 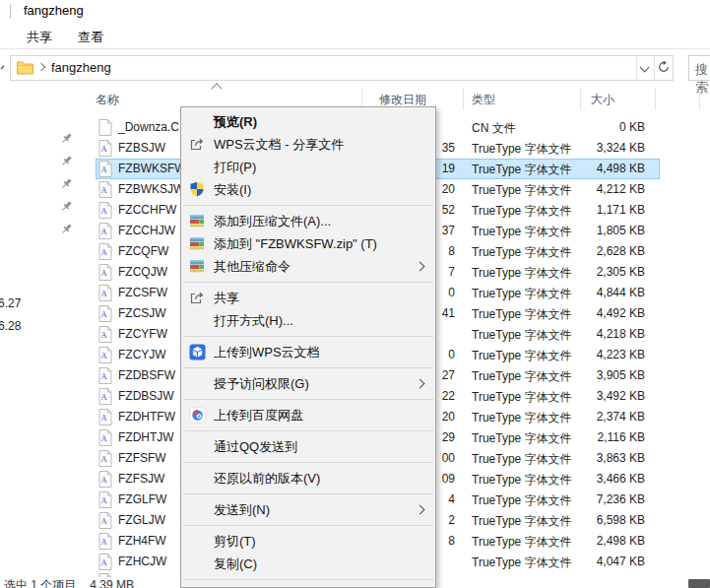 I want to click on menu-item: 剪切(T), so click(x=308, y=542).